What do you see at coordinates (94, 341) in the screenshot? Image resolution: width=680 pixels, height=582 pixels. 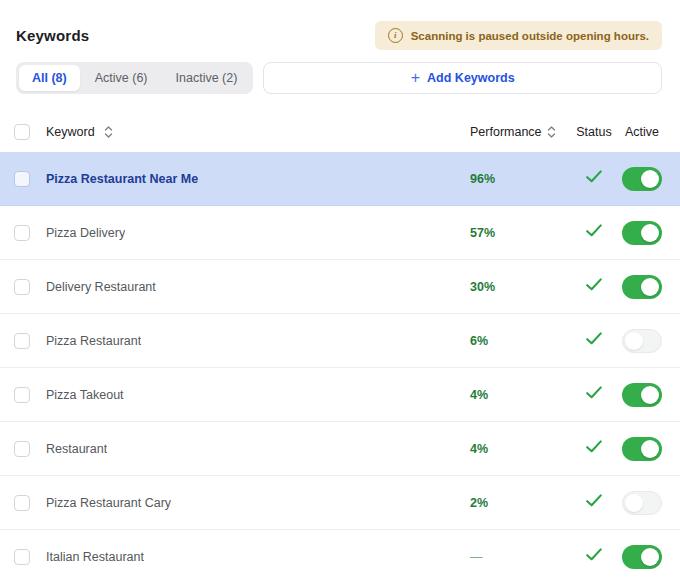 I see `keyword-label: Pizza Restaurant` at bounding box center [94, 341].